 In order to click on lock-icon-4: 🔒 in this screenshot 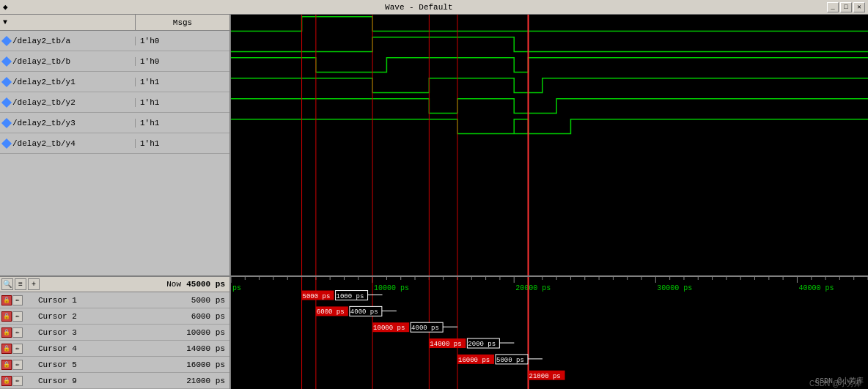, I will do `click(7, 365)`.